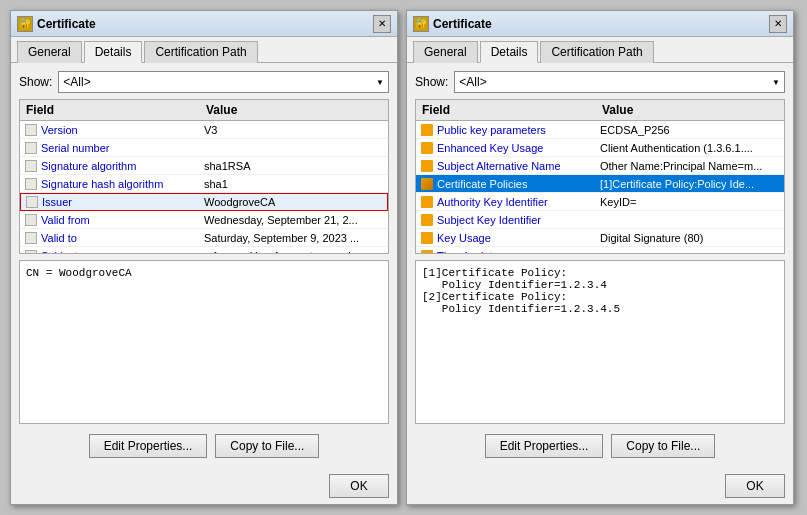 The height and width of the screenshot is (515, 807). Describe the element at coordinates (620, 82) in the screenshot. I see `show-dropdown-2: <All> ▼` at that location.